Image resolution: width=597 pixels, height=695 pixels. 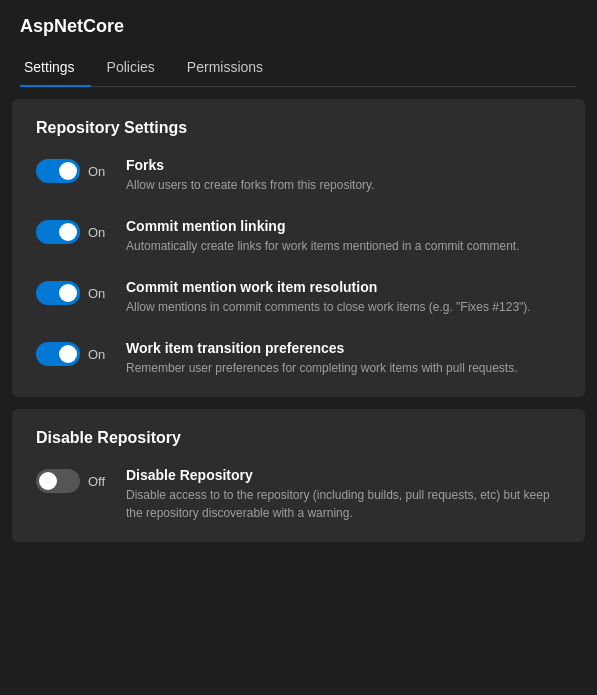 What do you see at coordinates (96, 294) in the screenshot?
I see `toggle-label-commit-mention-work-item: On` at bounding box center [96, 294].